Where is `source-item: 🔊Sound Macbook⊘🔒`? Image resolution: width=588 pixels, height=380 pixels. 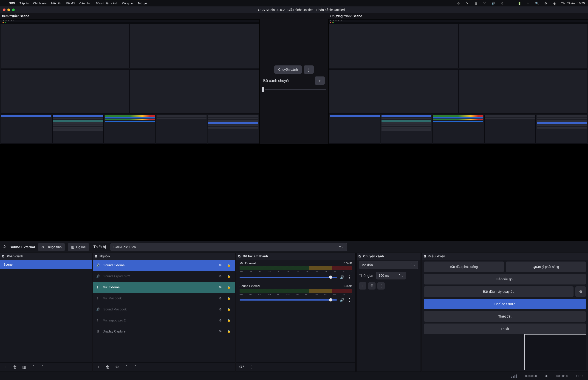 source-item: 🔊Sound Macbook⊘🔒 is located at coordinates (164, 309).